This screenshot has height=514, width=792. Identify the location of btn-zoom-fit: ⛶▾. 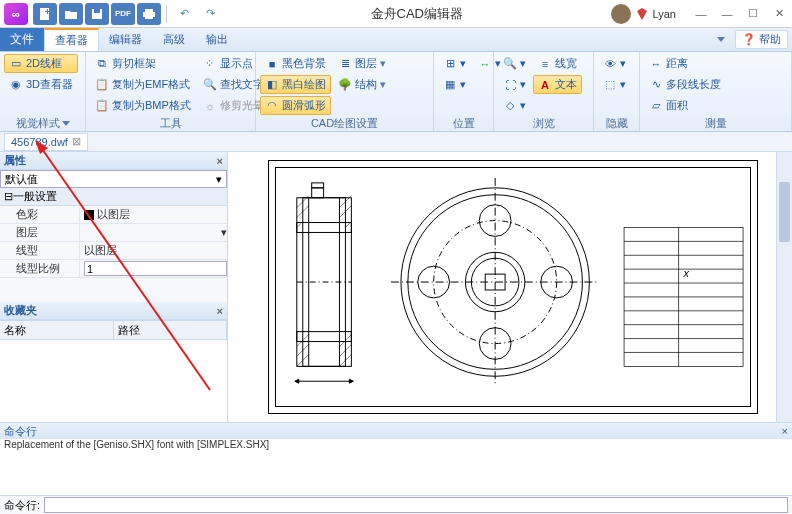
(514, 84).